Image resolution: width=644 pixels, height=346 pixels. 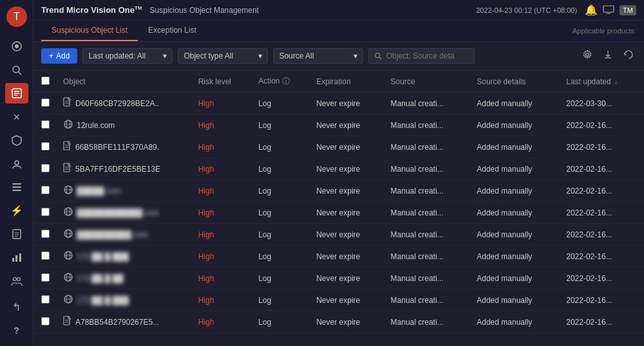 I want to click on row-object: 172.██.█.██, so click(x=108, y=278).